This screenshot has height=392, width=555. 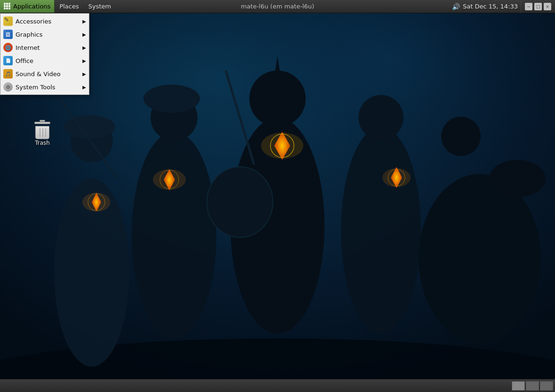 What do you see at coordinates (28, 48) in the screenshot?
I see `internet-label: Internet` at bounding box center [28, 48].